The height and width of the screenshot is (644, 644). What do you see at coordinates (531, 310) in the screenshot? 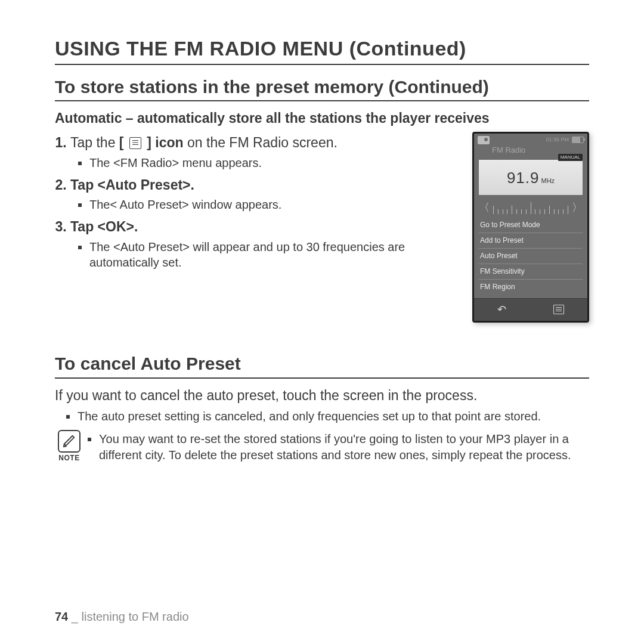
I see `device-bottom-bar: ↶` at bounding box center [531, 310].